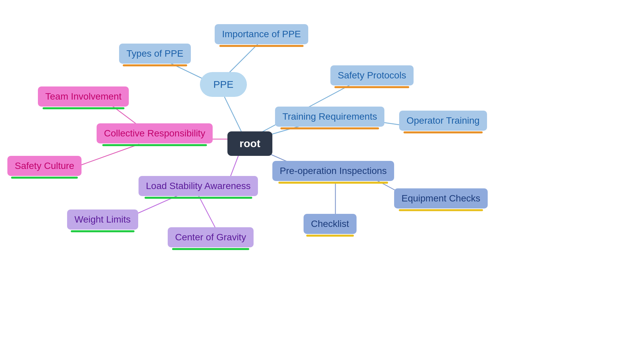  What do you see at coordinates (330, 128) in the screenshot?
I see `training-requirements-underline` at bounding box center [330, 128].